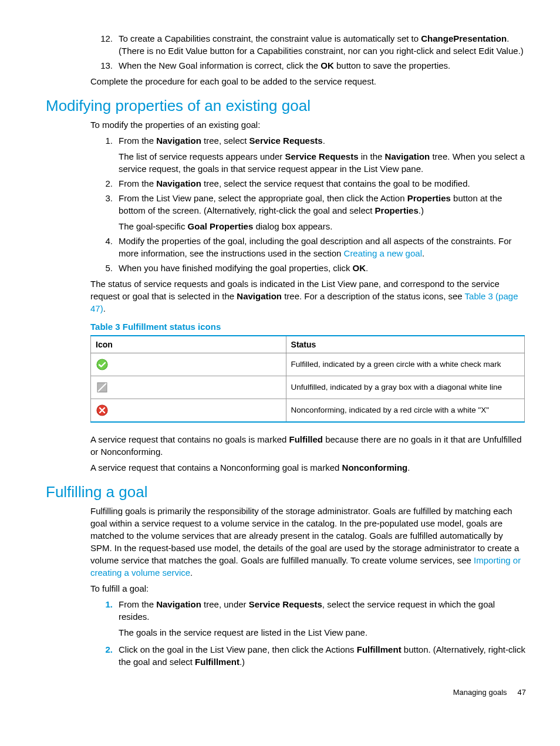 The height and width of the screenshot is (746, 560). What do you see at coordinates (308, 183) in the screenshot?
I see `list-item: 2. From the Navigation tree, select the …` at bounding box center [308, 183].